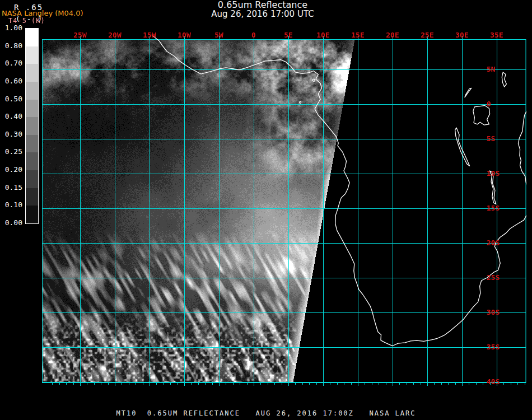 Image resolution: width=532 pixels, height=420 pixels. I want to click on lon-label: 25W, so click(80, 35).